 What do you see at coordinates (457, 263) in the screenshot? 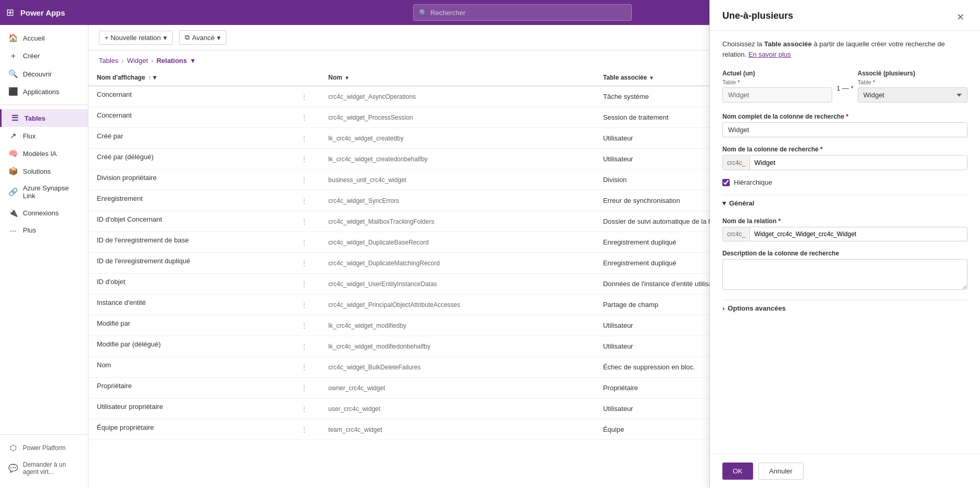
I see `cell-name: crc4c_widget_DuplicateMatchingRecord` at bounding box center [457, 263].